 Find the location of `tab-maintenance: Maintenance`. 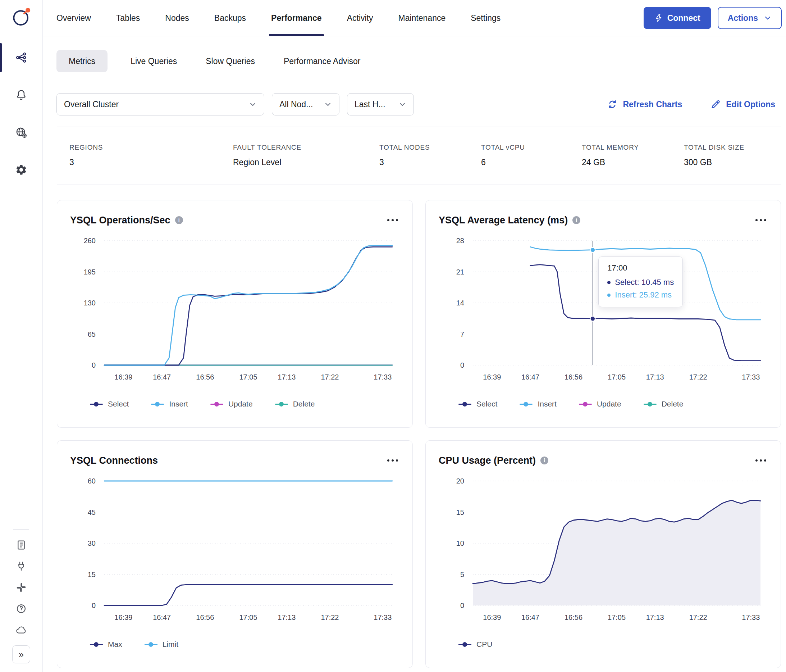

tab-maintenance: Maintenance is located at coordinates (422, 18).